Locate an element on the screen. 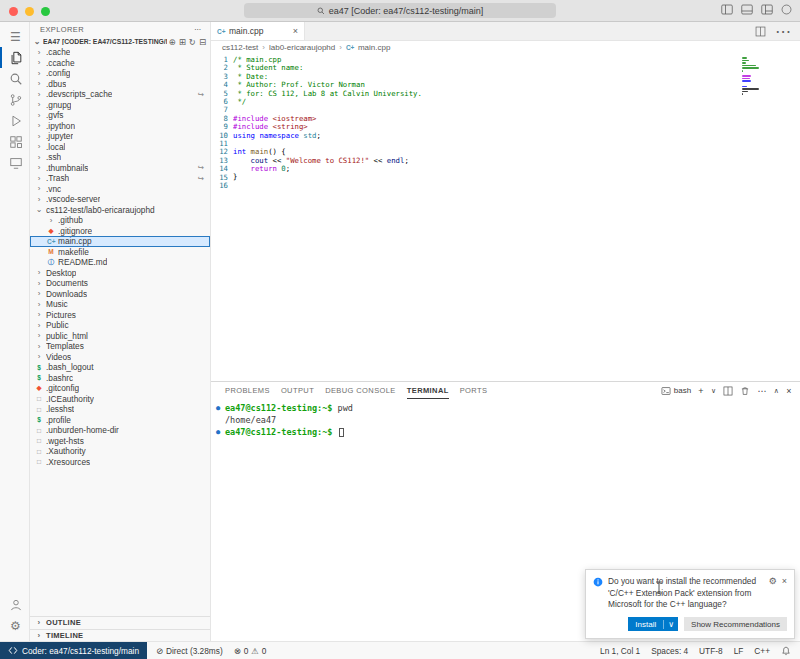  tree-root: ⌄ EA47 [CODER: EA47/CS112-TESTING/MAIN] … is located at coordinates (120, 42).